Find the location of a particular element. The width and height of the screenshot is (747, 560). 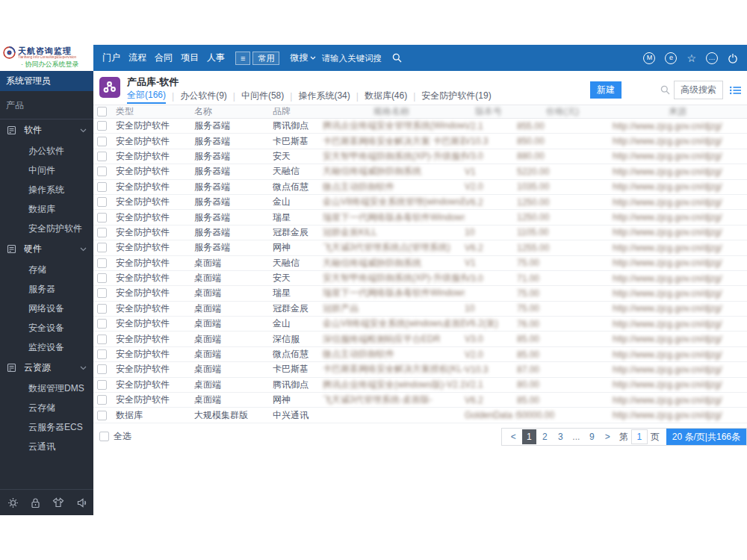

sidebar-item-2-3: 网络设备 is located at coordinates (46, 308).